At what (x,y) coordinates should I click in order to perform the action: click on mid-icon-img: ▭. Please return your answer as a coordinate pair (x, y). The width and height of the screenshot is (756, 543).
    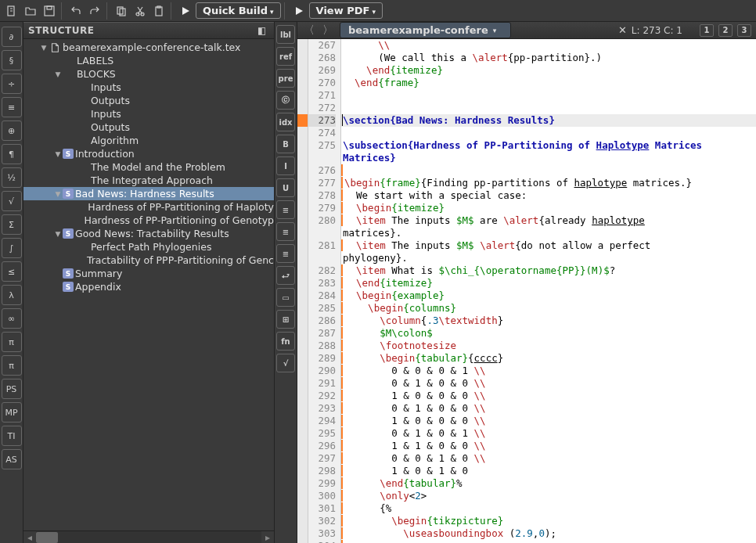
    Looking at the image, I should click on (286, 297).